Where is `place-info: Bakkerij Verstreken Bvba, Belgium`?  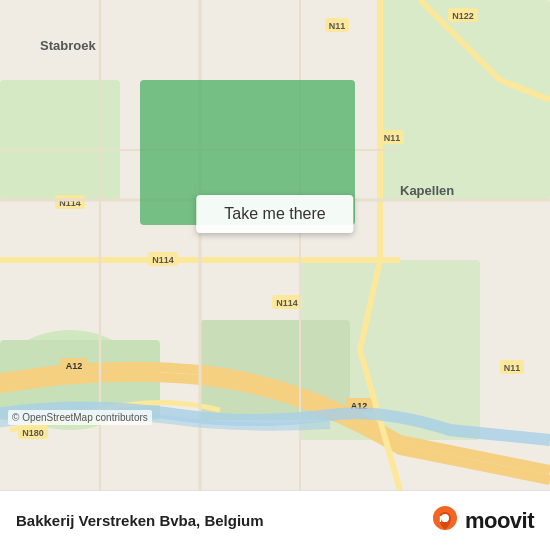
place-info: Bakkerij Verstreken Bvba, Belgium is located at coordinates (140, 520).